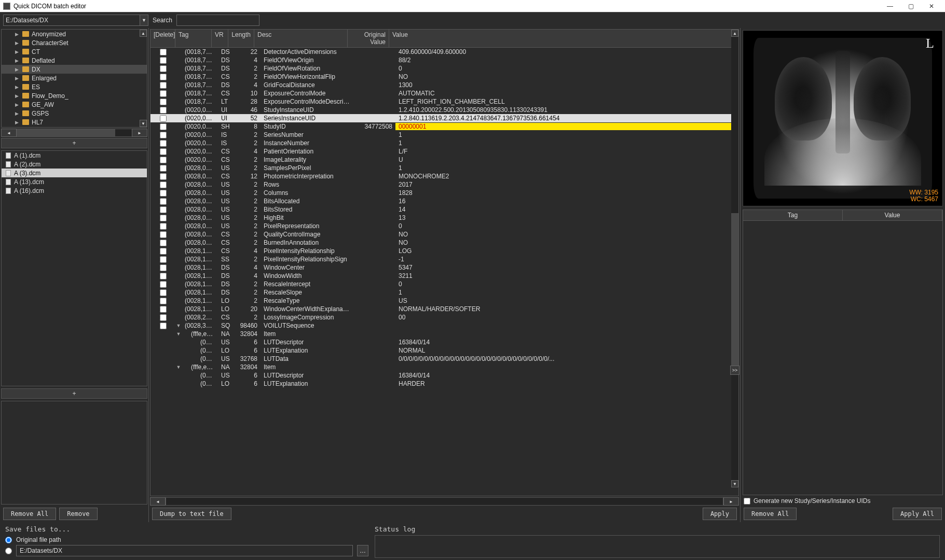 This screenshot has height=560, width=945. What do you see at coordinates (368, 38) in the screenshot?
I see `header-original: Original Value` at bounding box center [368, 38].